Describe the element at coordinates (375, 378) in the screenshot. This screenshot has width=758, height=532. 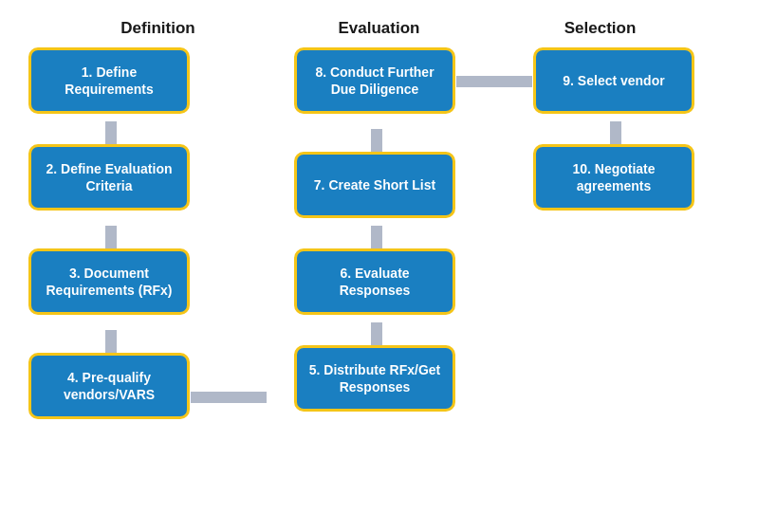
I see `box-5: 5. Distribute RFx/Get Responses` at that location.